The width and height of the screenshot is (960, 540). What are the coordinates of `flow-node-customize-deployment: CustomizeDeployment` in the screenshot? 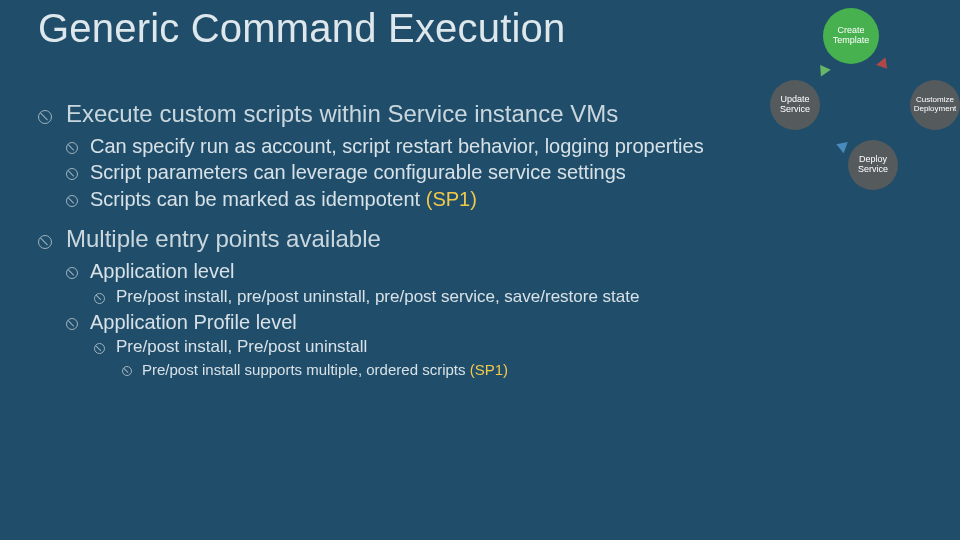 It's located at (935, 105).